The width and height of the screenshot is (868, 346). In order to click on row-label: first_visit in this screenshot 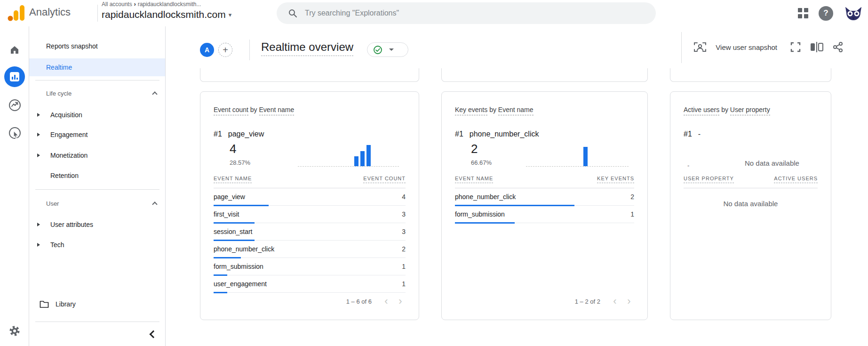, I will do `click(226, 214)`.